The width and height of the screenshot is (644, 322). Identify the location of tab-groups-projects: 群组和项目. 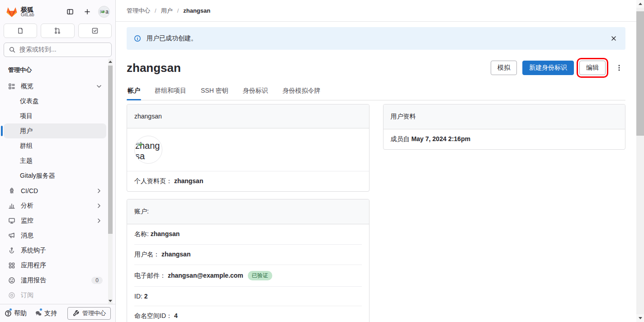
(170, 91).